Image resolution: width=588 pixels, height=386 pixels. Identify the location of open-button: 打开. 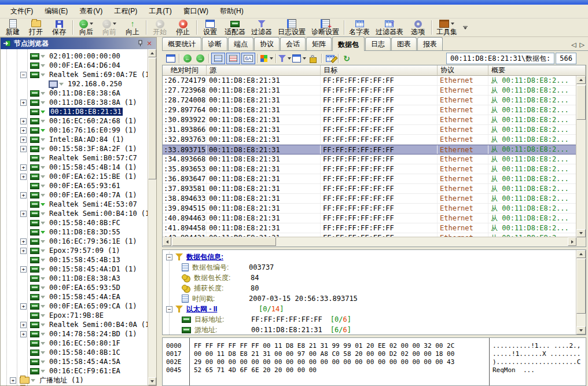
(36, 28).